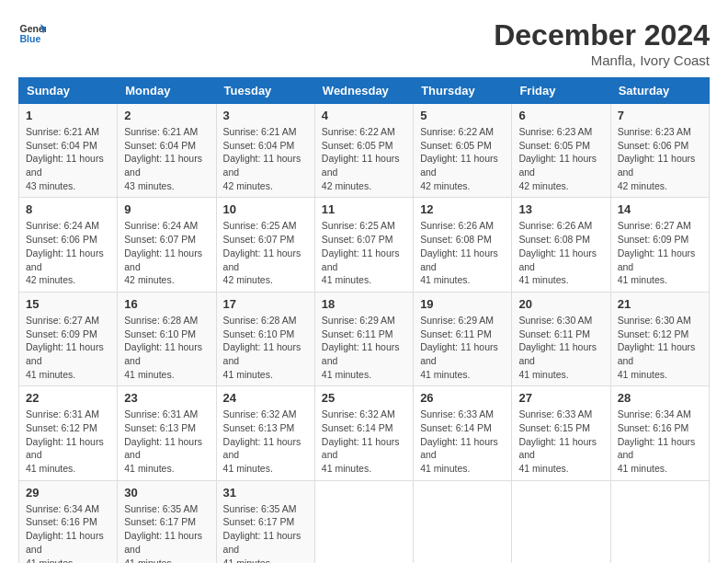 This screenshot has width=728, height=563. Describe the element at coordinates (601, 61) in the screenshot. I see `location-subtitle: Manfla, Ivory Coast` at that location.